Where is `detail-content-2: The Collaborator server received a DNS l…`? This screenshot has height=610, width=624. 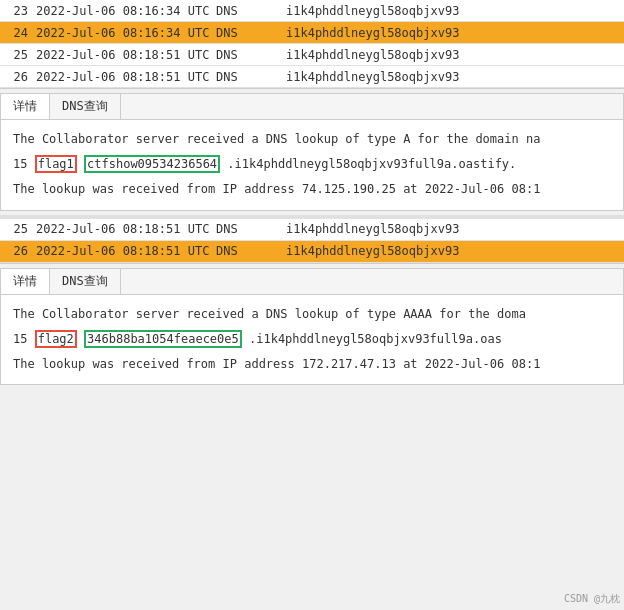
detail-content-2: The Collaborator server received a DNS l… is located at coordinates (312, 340).